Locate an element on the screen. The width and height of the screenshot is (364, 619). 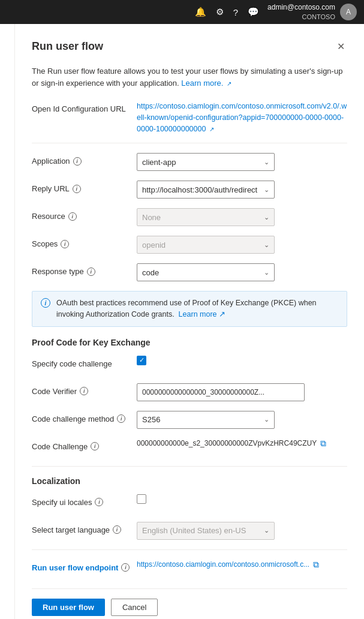
select-target-language-info-icon: i is located at coordinates (117, 530).